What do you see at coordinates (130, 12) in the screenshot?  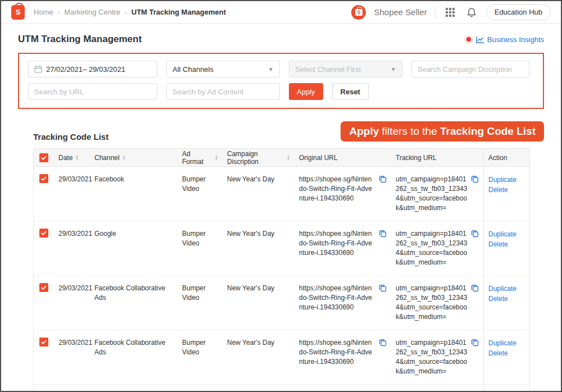 I see `breadcrumb: Home › Marketing Centre › UTM Tracking M…` at bounding box center [130, 12].